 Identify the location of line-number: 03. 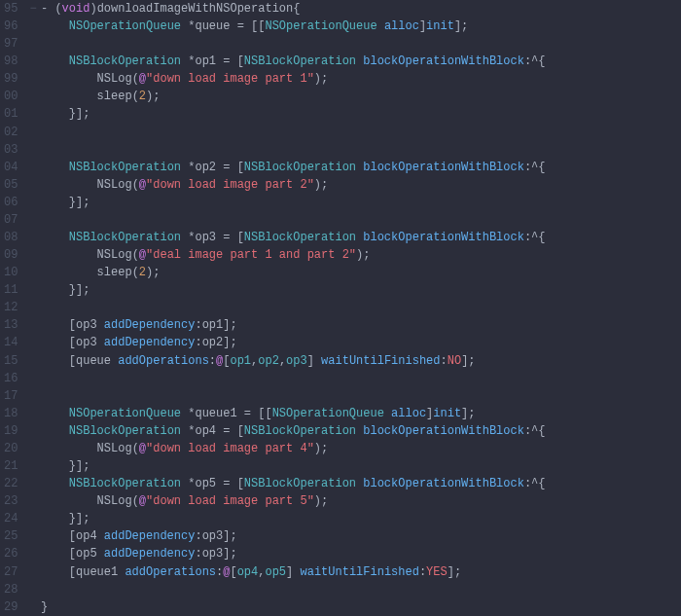
(11, 150).